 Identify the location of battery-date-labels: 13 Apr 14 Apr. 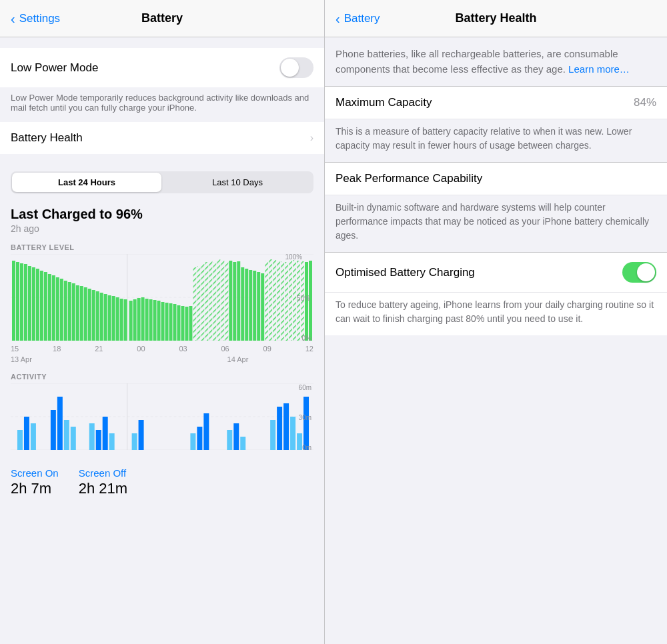
(162, 359).